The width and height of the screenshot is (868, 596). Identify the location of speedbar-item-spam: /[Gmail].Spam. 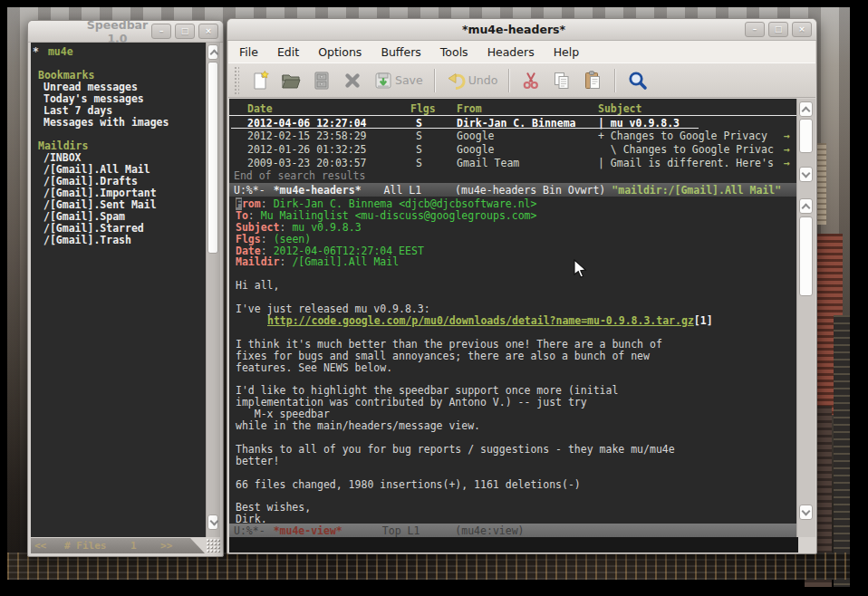
(118, 216).